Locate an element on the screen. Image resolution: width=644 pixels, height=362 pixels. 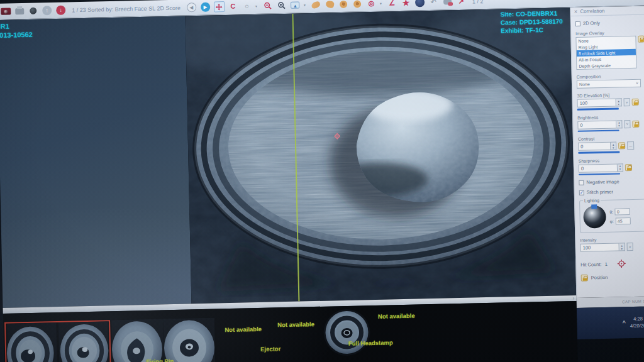
rotate-tool-button: C is located at coordinates (233, 6).